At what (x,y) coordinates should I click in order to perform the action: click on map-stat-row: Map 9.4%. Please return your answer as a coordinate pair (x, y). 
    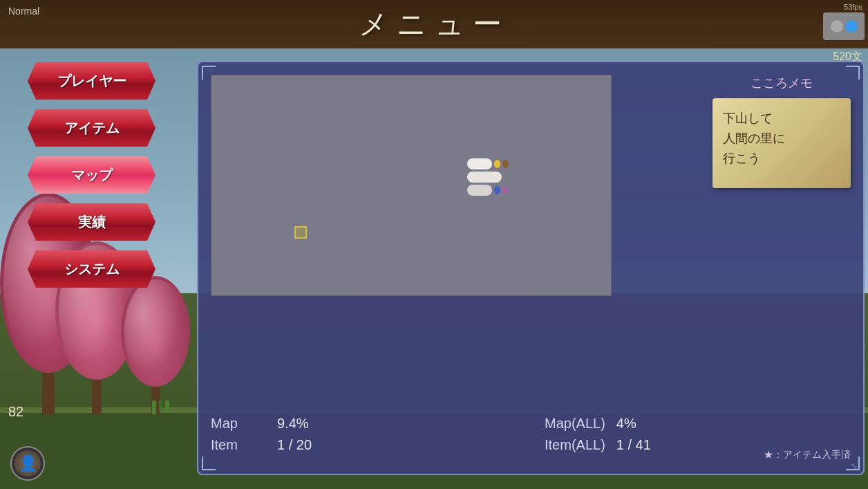
    Looking at the image, I should click on (364, 423).